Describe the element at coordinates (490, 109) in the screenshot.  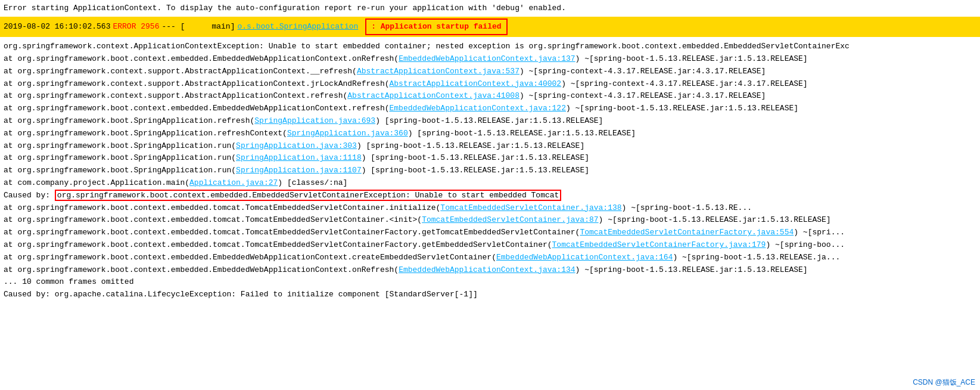
I see `frame-4: at org.springframework.boot.context.embe…` at that location.